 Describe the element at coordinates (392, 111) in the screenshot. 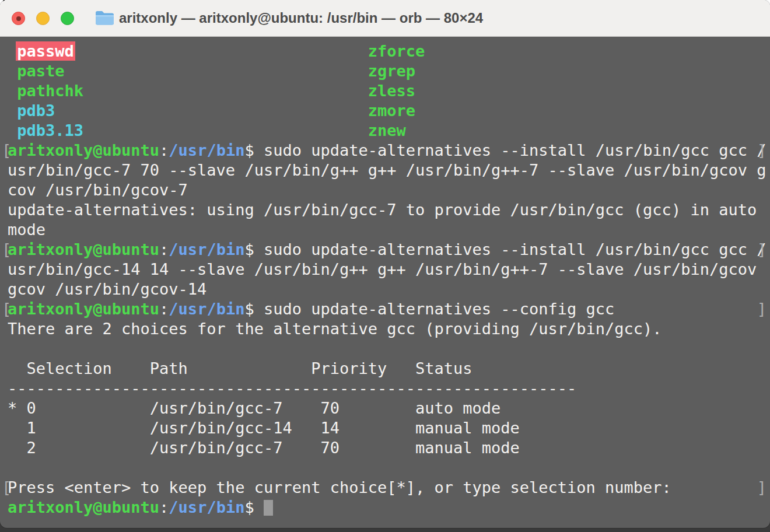

I see `terminal-text: zmore` at that location.